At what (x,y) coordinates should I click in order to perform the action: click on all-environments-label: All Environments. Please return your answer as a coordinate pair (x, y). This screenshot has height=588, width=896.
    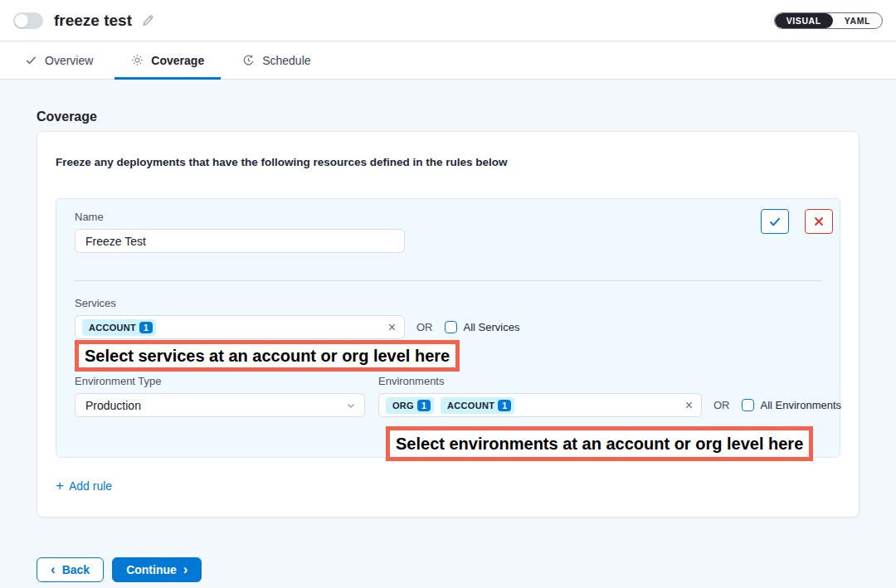
    Looking at the image, I should click on (801, 405).